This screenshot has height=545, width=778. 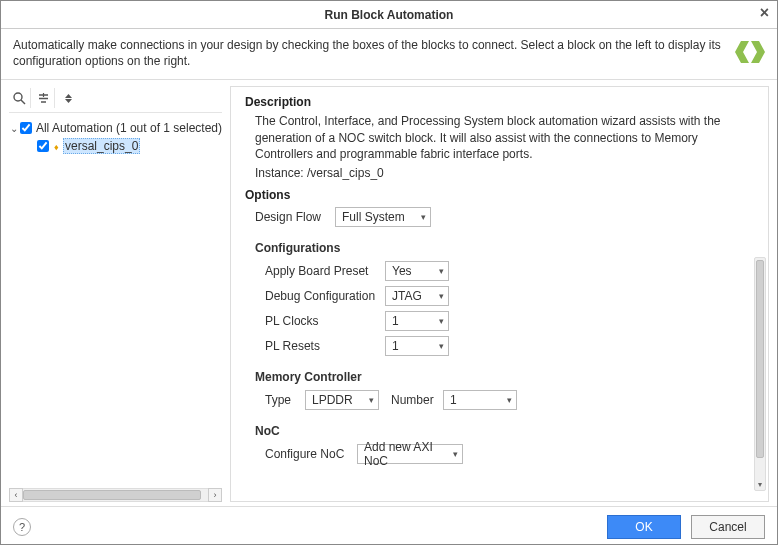 What do you see at coordinates (417, 296) in the screenshot?
I see `debug-configuration-select: JTAG ▾` at bounding box center [417, 296].